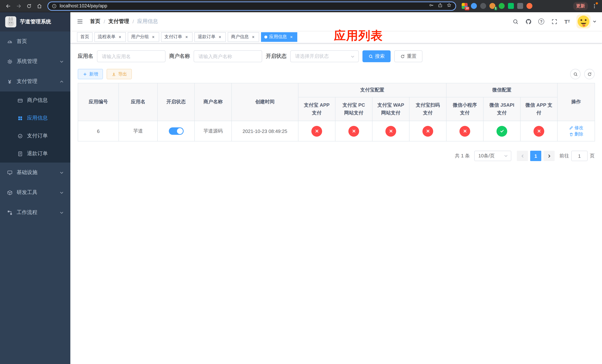  What do you see at coordinates (564, 156) in the screenshot?
I see `goto-label: 前往` at bounding box center [564, 156].